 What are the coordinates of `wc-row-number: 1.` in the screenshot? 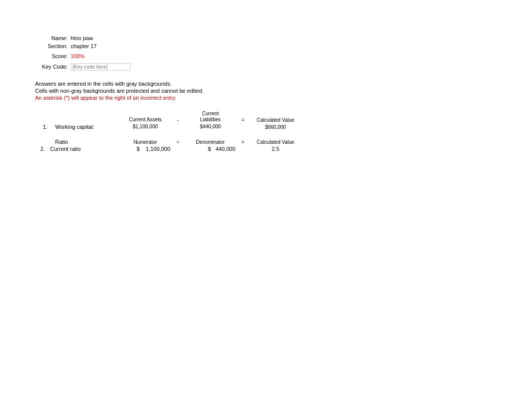 It's located at (45, 127).